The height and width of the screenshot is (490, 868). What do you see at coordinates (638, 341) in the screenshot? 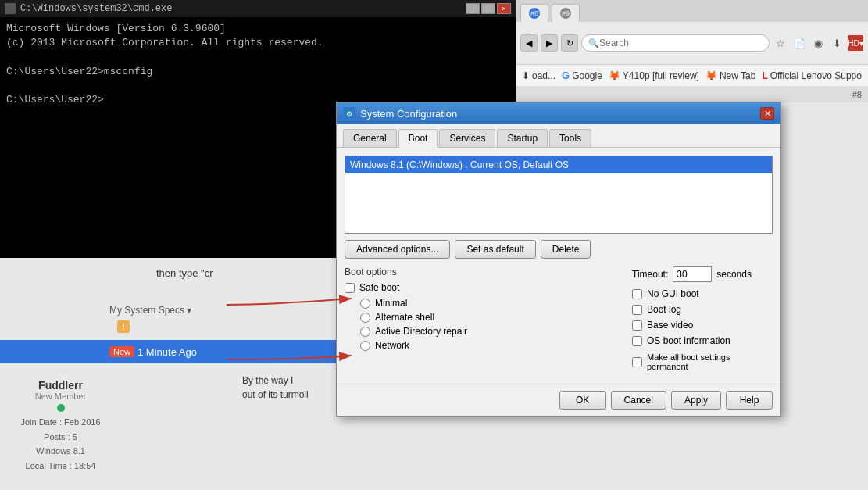
I see `os-boot-checkbox` at bounding box center [638, 341].